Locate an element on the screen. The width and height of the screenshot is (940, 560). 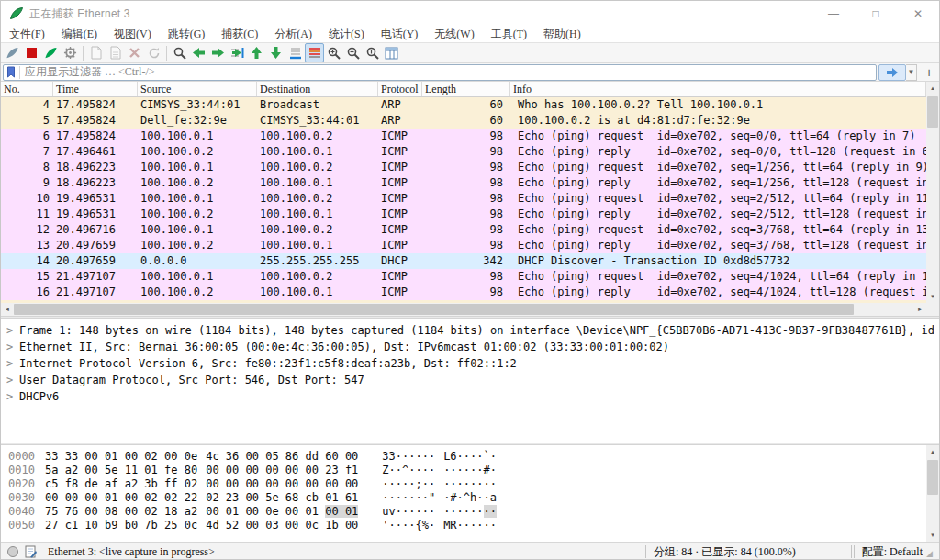
wireshark-logo-icon is located at coordinates (17, 14).